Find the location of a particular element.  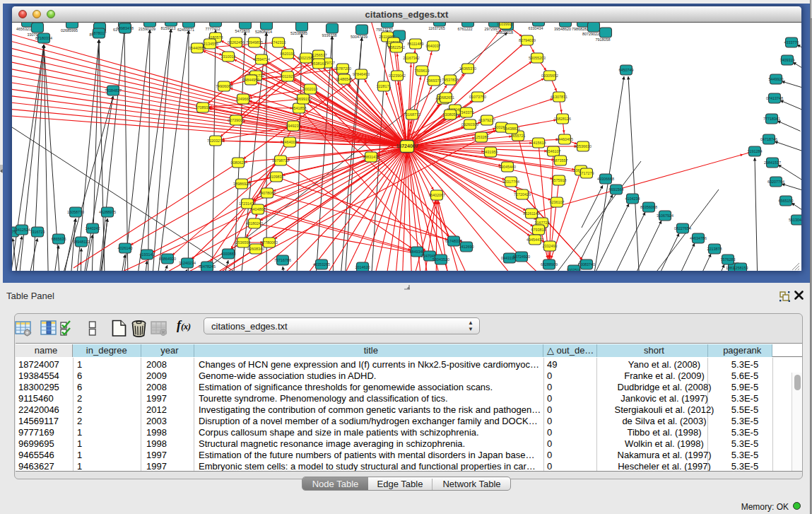

svg-text: 8159013 is located at coordinates (168, 28).